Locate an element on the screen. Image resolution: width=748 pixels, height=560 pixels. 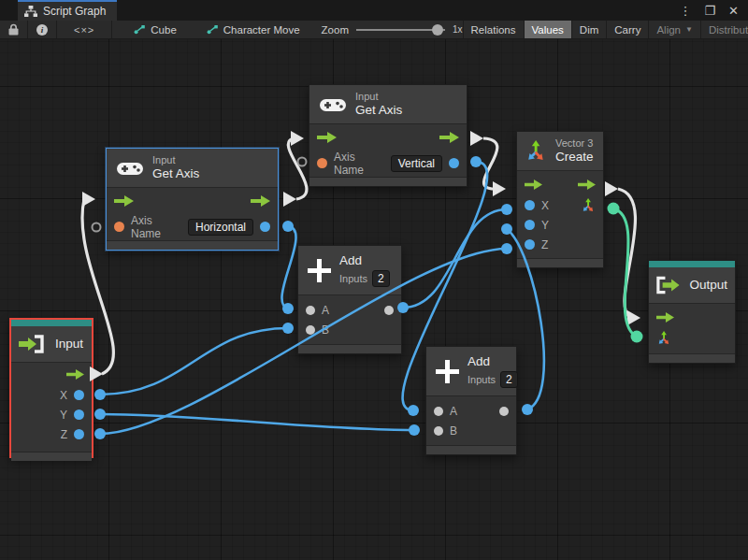
node-get-axis-vertical: Input Get Axis Axis Name Vertical is located at coordinates (388, 136).